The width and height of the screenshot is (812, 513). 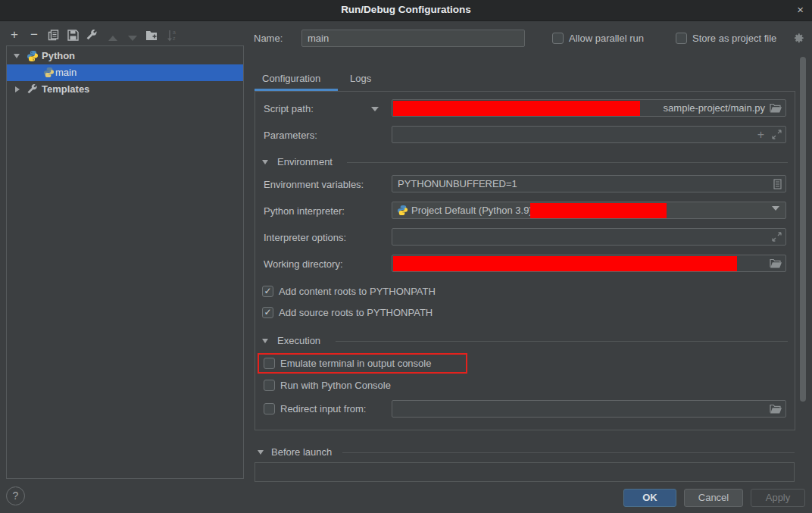 I want to click on wrench-icon, so click(x=32, y=90).